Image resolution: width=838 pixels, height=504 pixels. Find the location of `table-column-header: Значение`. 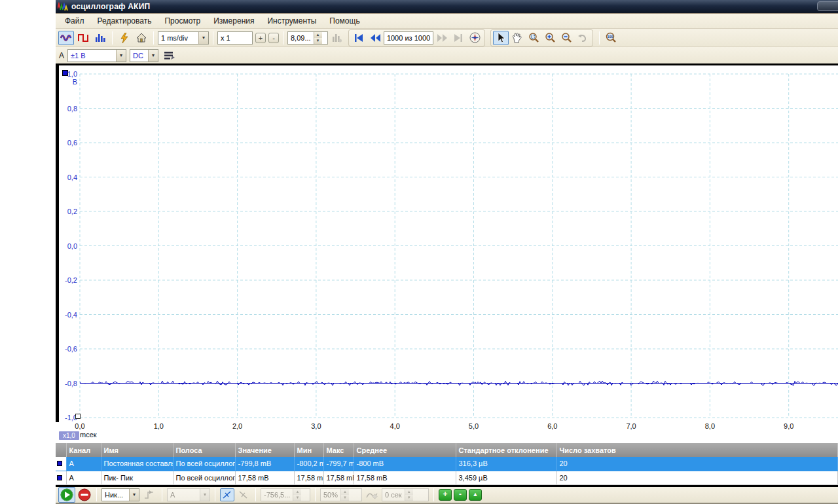

table-column-header: Значение is located at coordinates (264, 450).